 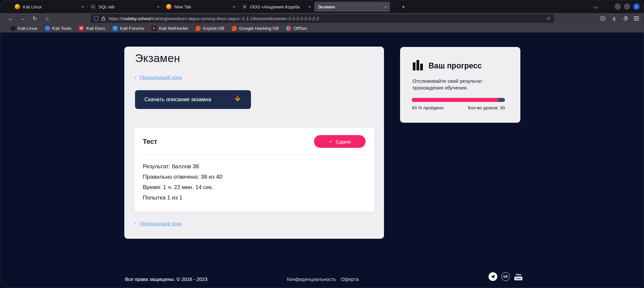 I want to click on bookmark-star-icon: ☆, so click(x=549, y=18).